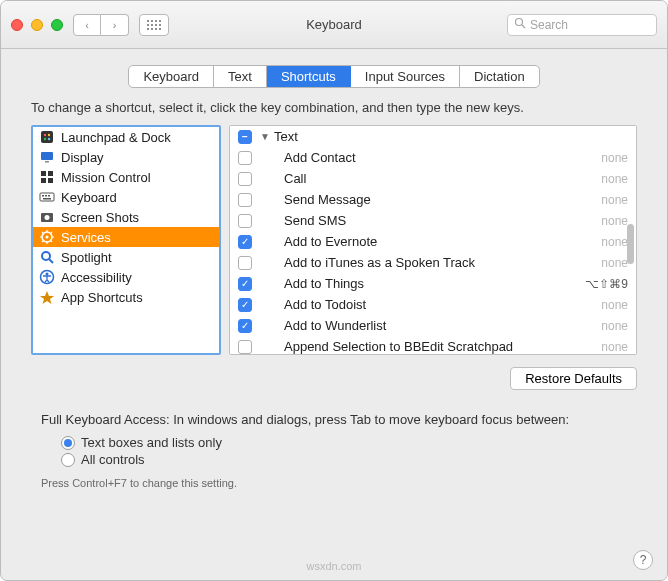 This screenshot has width=668, height=581. What do you see at coordinates (606, 284) in the screenshot?
I see `service-shortcut: ⌥⇧⌘9` at bounding box center [606, 284].